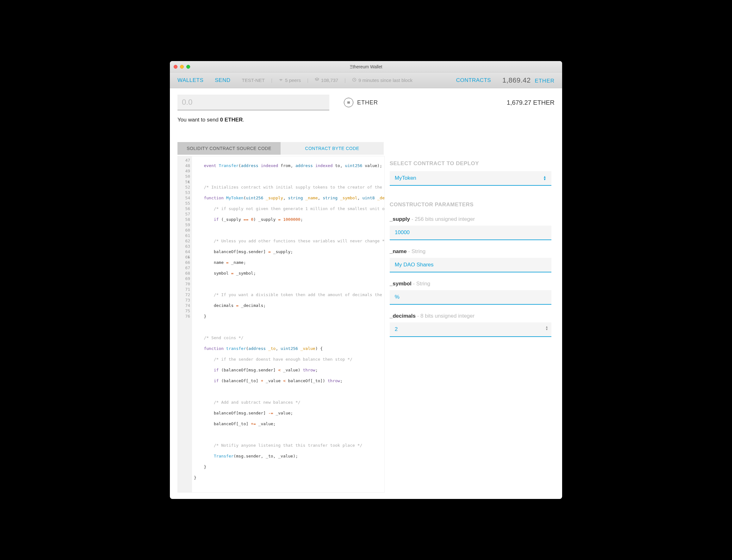 The width and height of the screenshot is (732, 560). What do you see at coordinates (471, 205) in the screenshot?
I see `constructor-params-title: CONSTRUCTOR PARAMETERS` at bounding box center [471, 205].